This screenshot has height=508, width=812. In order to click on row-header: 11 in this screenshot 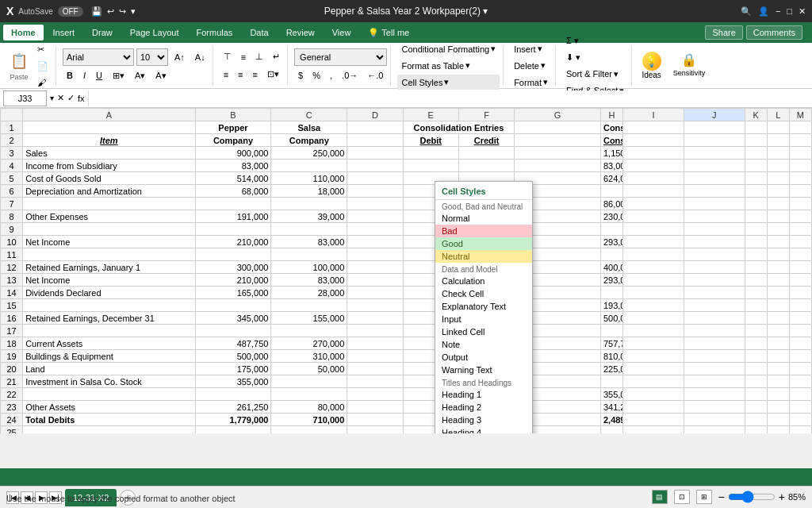, I will do `click(12, 255)`.